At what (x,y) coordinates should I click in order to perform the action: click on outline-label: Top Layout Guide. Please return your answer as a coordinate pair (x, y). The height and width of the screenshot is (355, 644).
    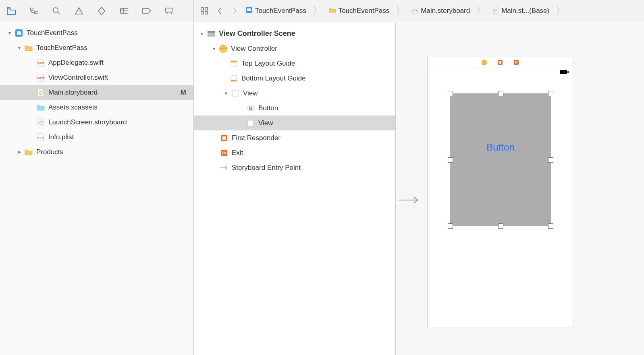
    Looking at the image, I should click on (268, 64).